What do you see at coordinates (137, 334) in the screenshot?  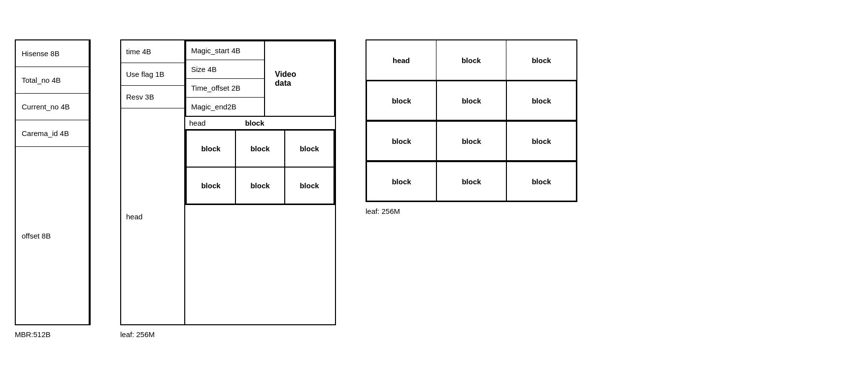 I see `leaf1-label: leaf: 256M` at bounding box center [137, 334].